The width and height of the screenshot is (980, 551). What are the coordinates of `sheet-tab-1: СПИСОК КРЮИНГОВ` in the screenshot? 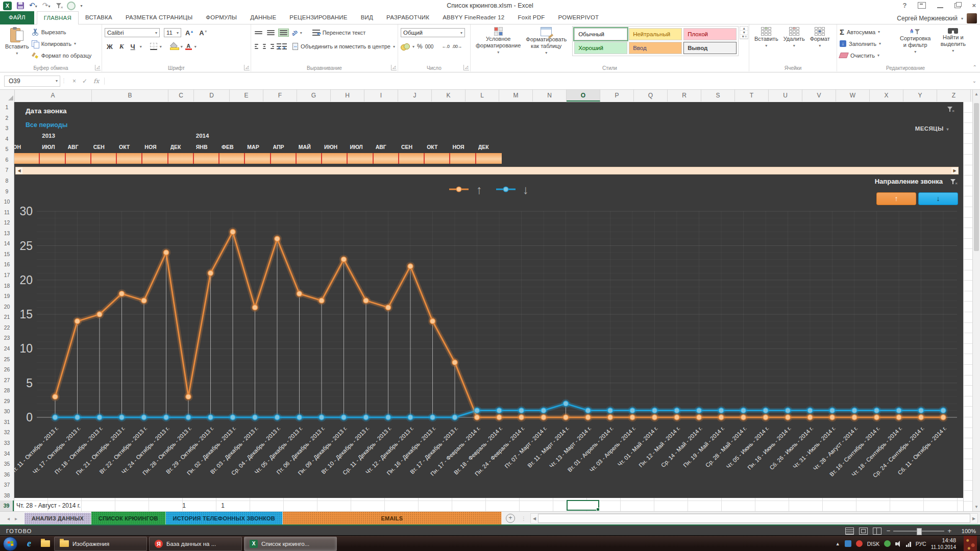 It's located at (129, 518).